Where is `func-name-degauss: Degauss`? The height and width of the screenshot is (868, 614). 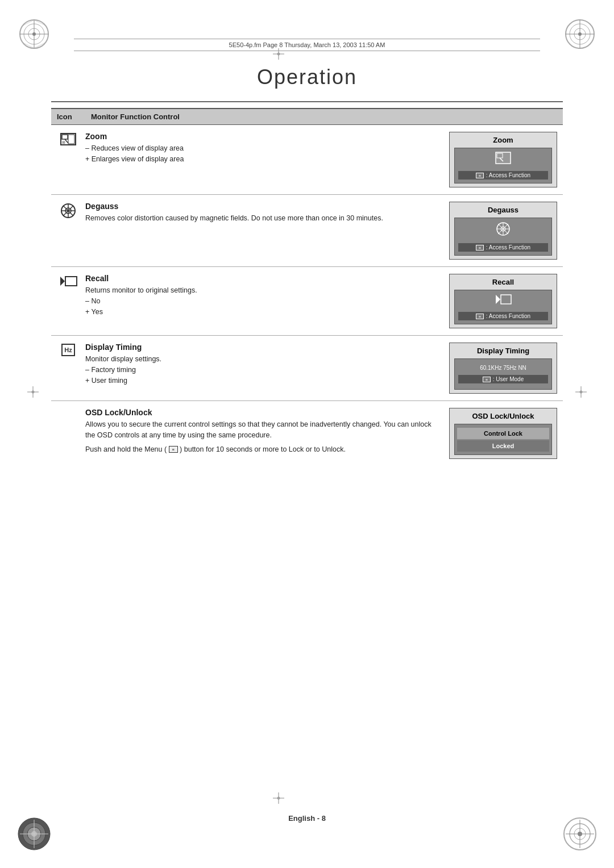 func-name-degauss: Degauss is located at coordinates (259, 206).